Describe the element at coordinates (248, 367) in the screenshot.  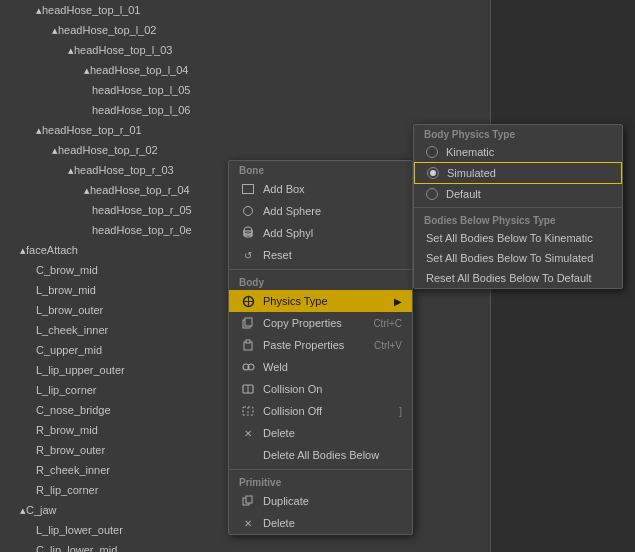
I see `weld-icon` at that location.